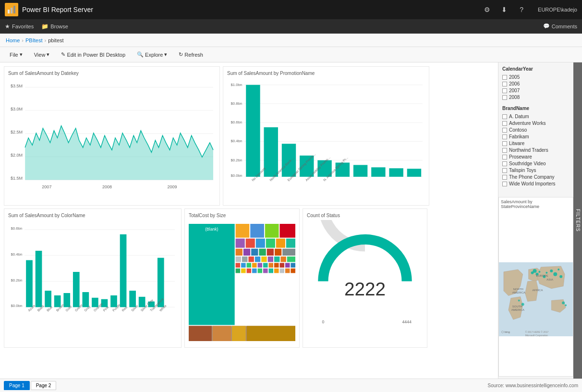 The image size is (582, 392). What do you see at coordinates (93, 278) in the screenshot?
I see `sales-color-chart: Sum of SalesAmount by ColorName $0.6bn $…` at bounding box center [93, 278].